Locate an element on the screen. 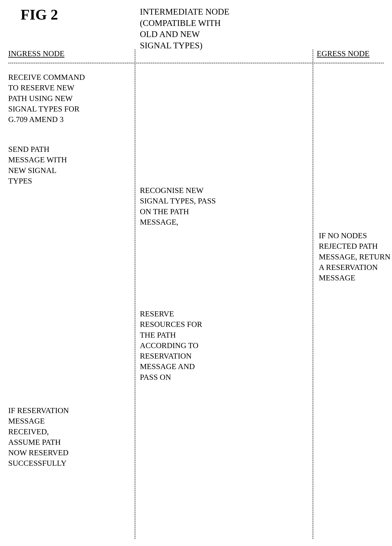 The width and height of the screenshot is (392, 546). if-reservation-block: IF RESERVATIONMESSAGERECEIVED,ASSUME PAT… is located at coordinates (39, 437).